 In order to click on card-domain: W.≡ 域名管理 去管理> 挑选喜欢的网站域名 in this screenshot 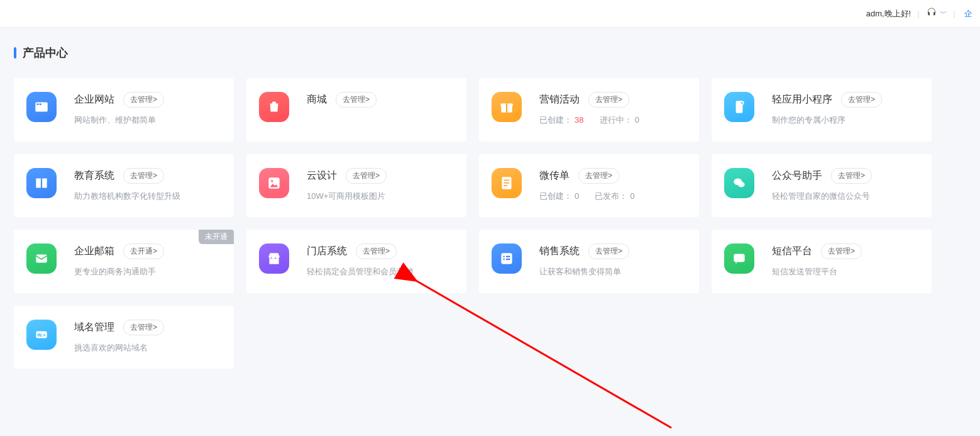, I will do `click(124, 337)`.